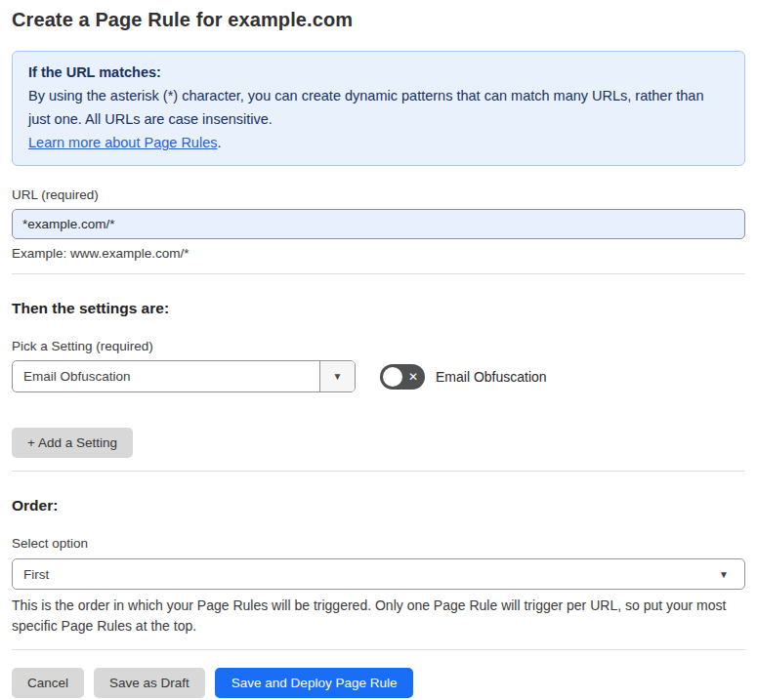  I want to click on setting-dropdown: Email Obfuscation ▼, so click(184, 377).